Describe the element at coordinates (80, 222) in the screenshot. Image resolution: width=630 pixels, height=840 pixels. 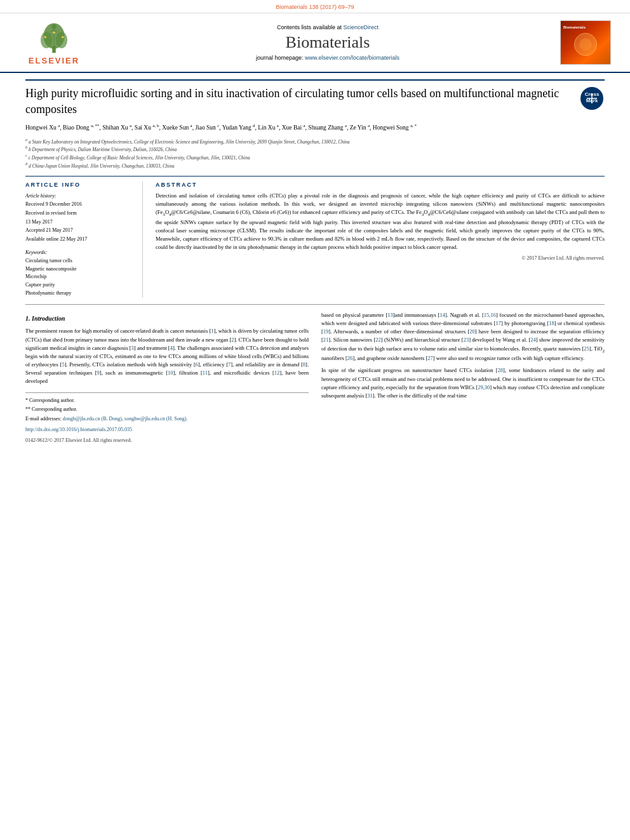
I see `revised-date: 13 May 2017` at that location.